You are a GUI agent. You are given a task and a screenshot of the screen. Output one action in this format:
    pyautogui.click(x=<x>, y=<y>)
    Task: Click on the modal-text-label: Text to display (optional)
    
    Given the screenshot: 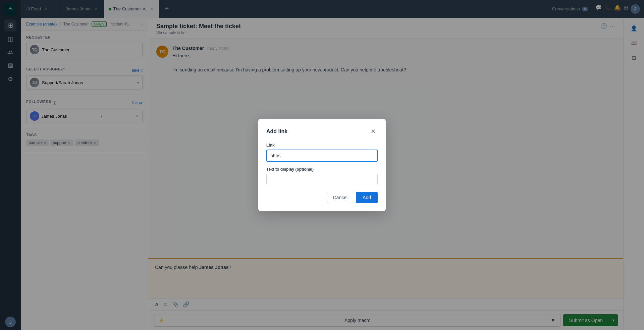 What is the action you would take?
    pyautogui.click(x=322, y=169)
    